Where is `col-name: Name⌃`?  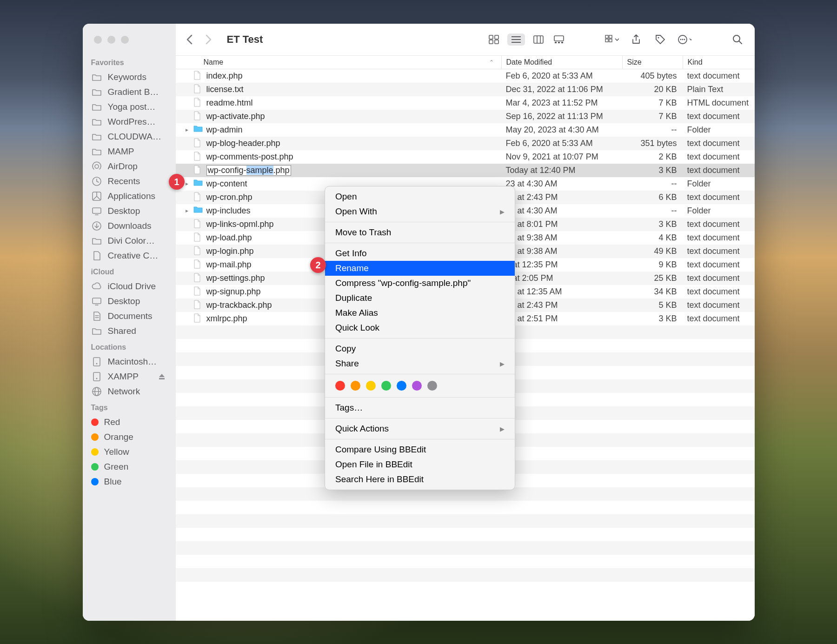
col-name: Name⌃ is located at coordinates (339, 62).